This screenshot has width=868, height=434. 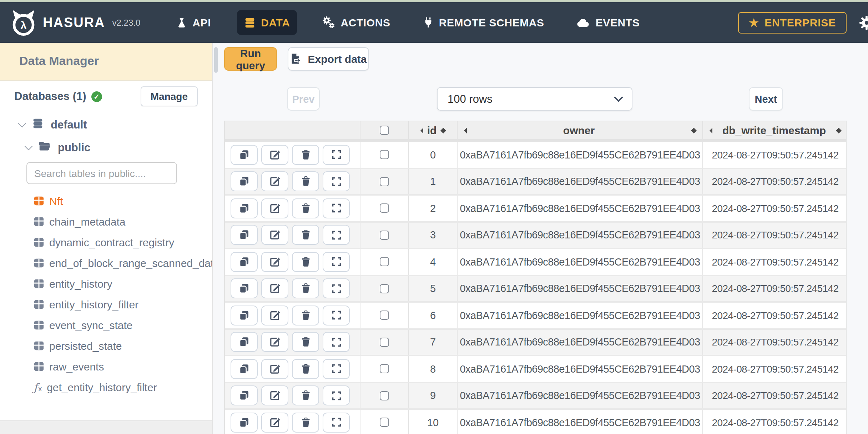 I want to click on nav-item-label: EVENTS, so click(x=618, y=22).